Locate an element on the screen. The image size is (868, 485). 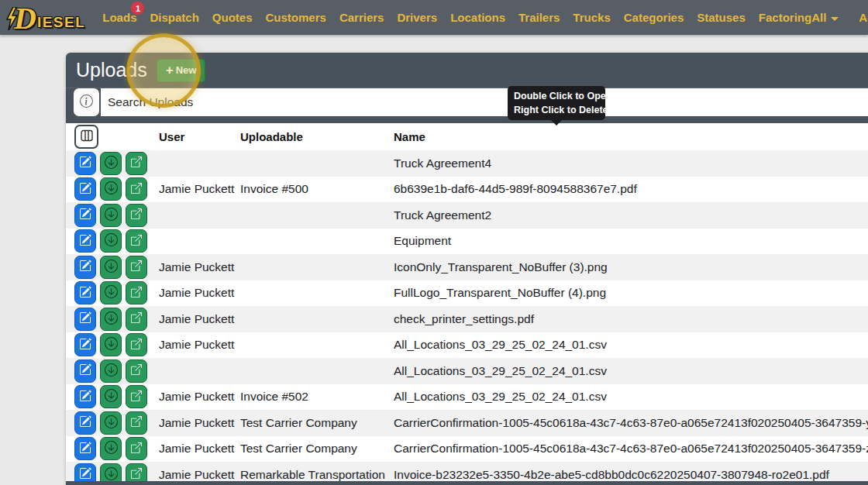
table-row: Jamie Puckett Remarkable Transportation … is located at coordinates (467, 471).